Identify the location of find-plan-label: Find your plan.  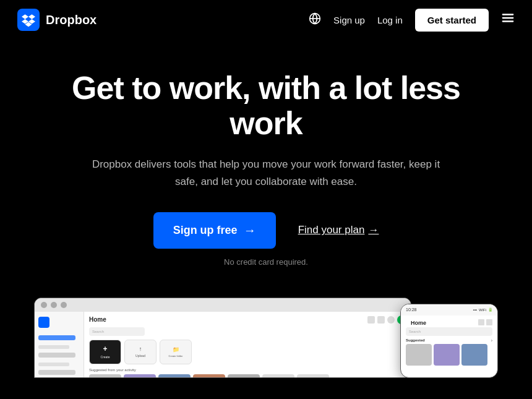
(332, 230).